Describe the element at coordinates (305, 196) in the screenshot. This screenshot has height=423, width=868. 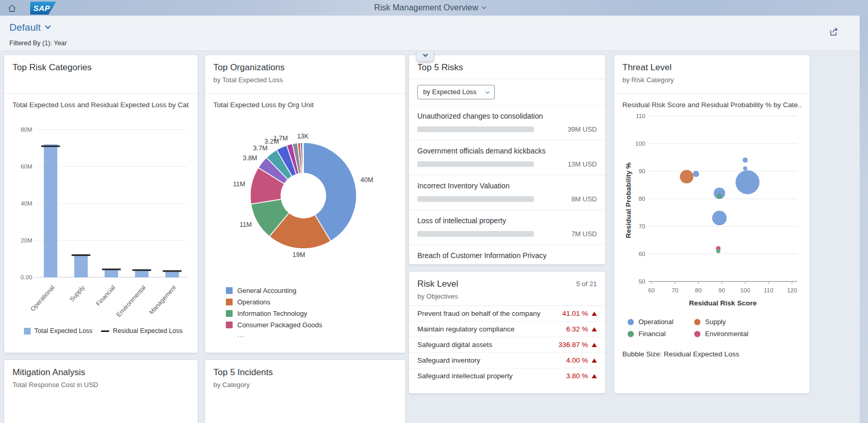
I see `donut-chart: 40M19M11M11M3.8M3.7M3.2M1.7M13K` at that location.